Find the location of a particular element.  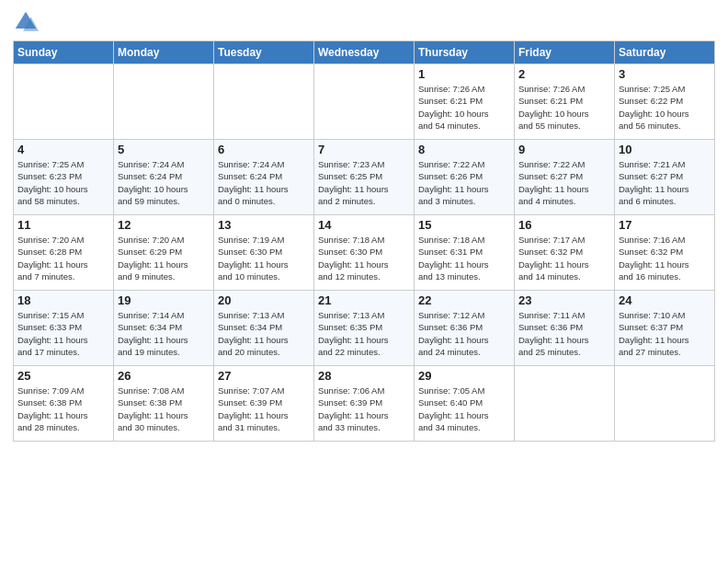

cell-info: Sunrise: 7:18 AM Sunset: 6:30 PM Dayligh… is located at coordinates (364, 258).